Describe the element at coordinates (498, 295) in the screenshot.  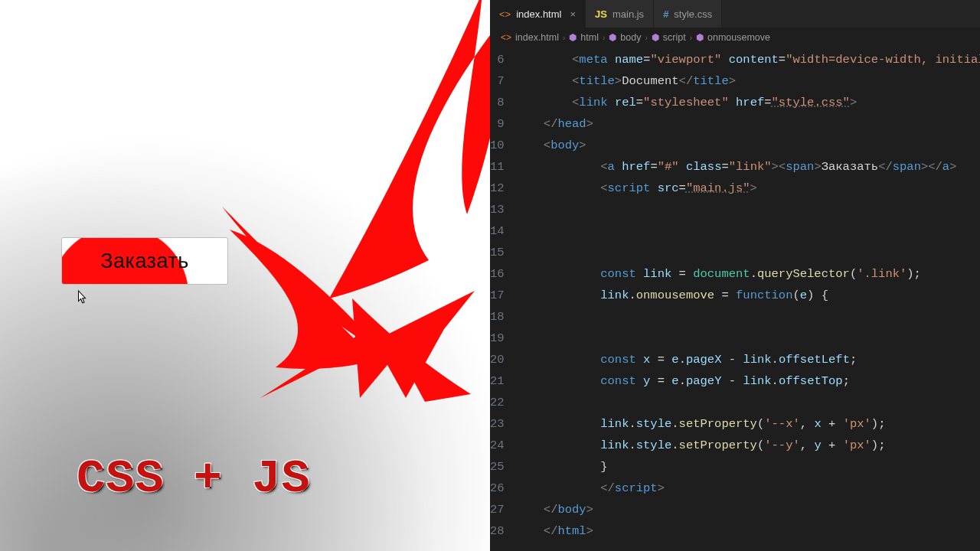
I see `line-number: 17` at that location.